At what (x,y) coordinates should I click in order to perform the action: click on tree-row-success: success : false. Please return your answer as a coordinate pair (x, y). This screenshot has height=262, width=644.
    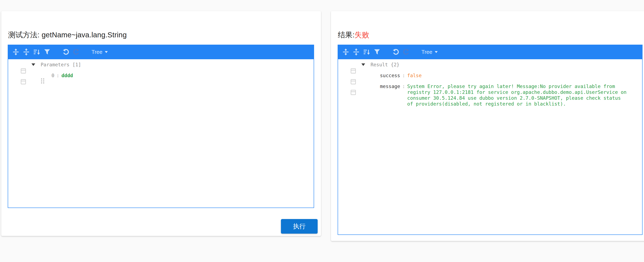
    Looking at the image, I should click on (490, 76).